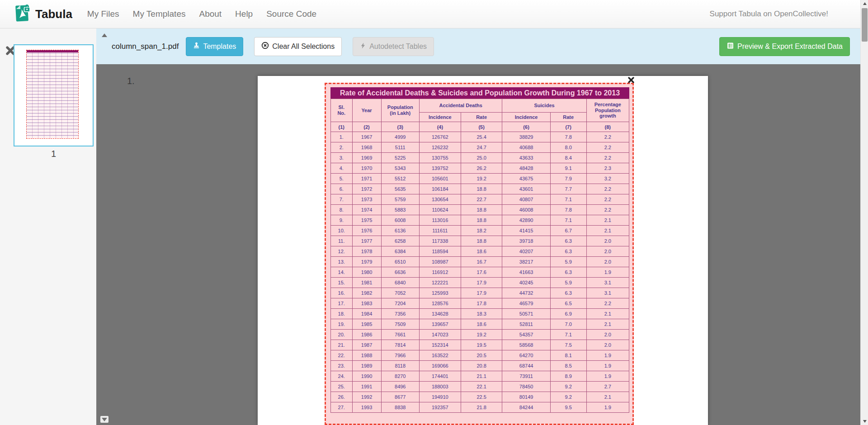  Describe the element at coordinates (608, 283) in the screenshot. I see `table-cell: 3.1` at that location.